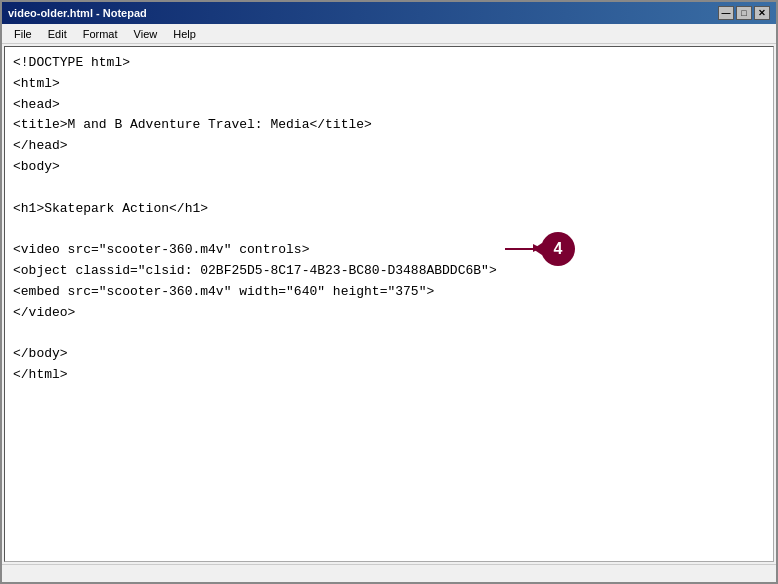 The width and height of the screenshot is (778, 584). What do you see at coordinates (744, 13) in the screenshot?
I see `maximize-button: □` at bounding box center [744, 13].